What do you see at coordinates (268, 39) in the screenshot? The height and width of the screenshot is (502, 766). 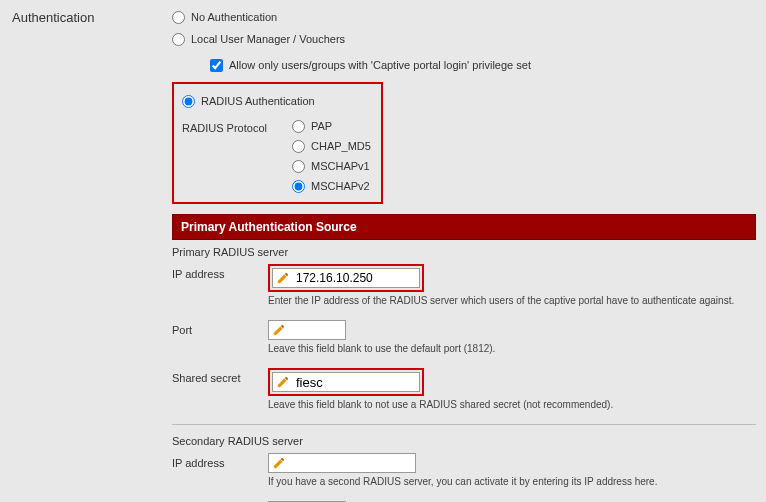 I see `auth-local-label: Local User Manager / Vouchers` at bounding box center [268, 39].